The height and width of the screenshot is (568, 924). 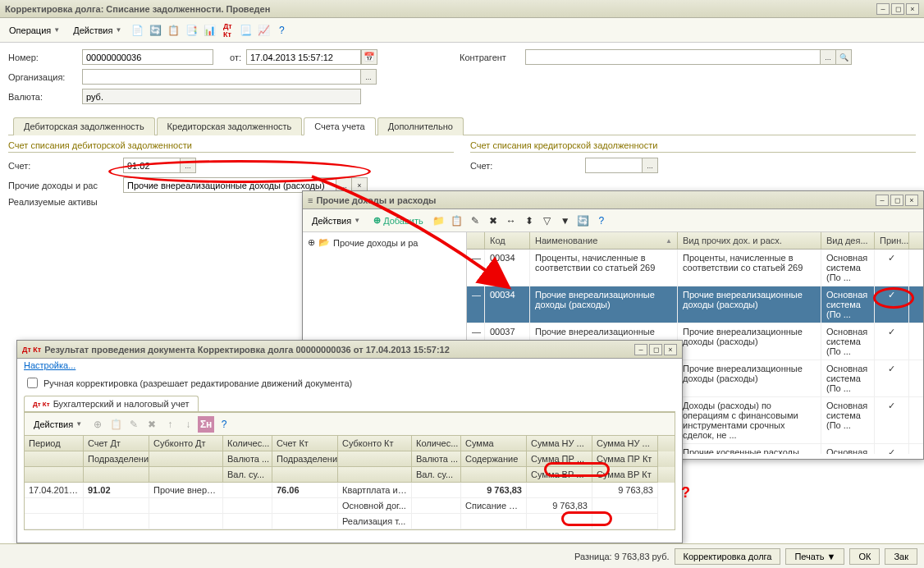 I want to click on mvh-deptdt: Подразделение Дт, so click(x=117, y=460).